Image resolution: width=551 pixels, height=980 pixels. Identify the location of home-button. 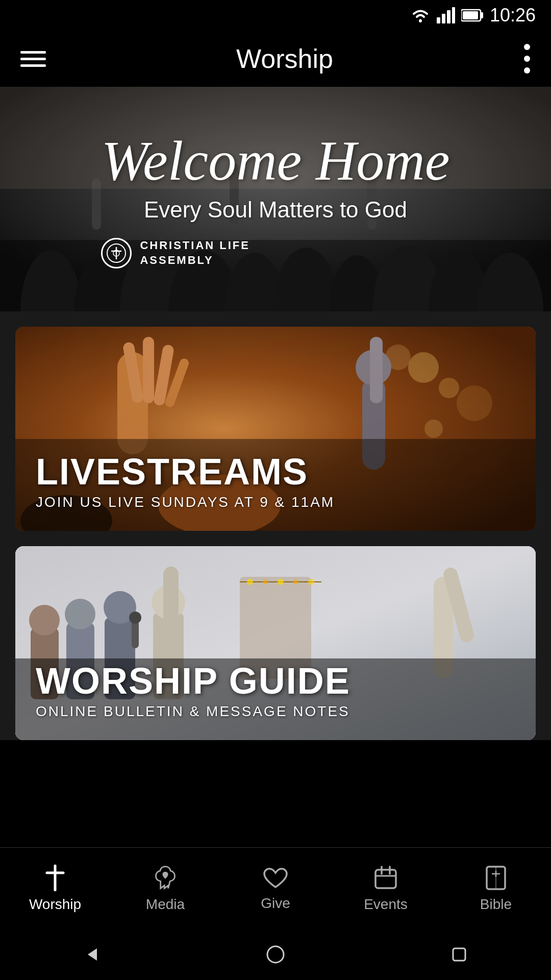
(276, 954).